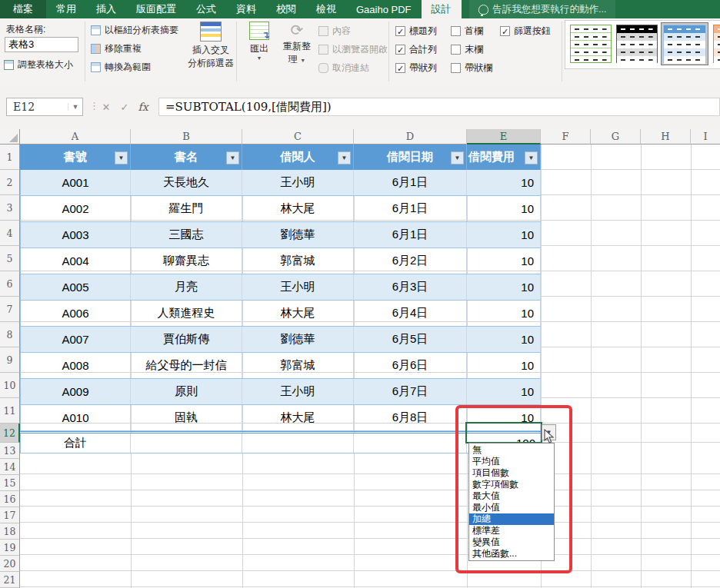 The width and height of the screenshot is (720, 588). I want to click on row-header: 2, so click(10, 183).